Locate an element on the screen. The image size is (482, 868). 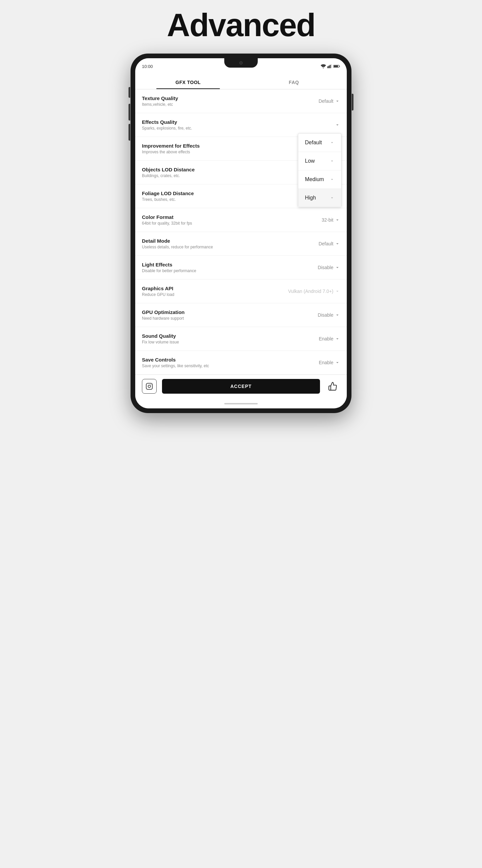
setting-value-gpu-optimization: Disable is located at coordinates (325, 315).